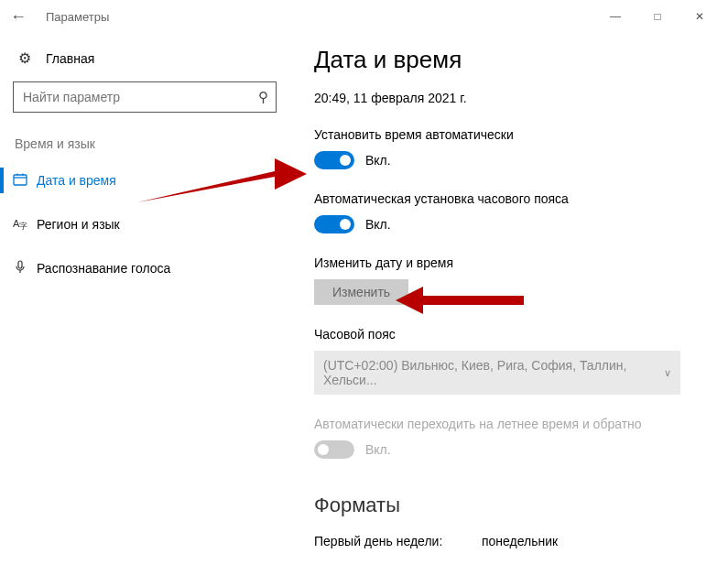  I want to click on first-day-value: понедельник, so click(520, 541).